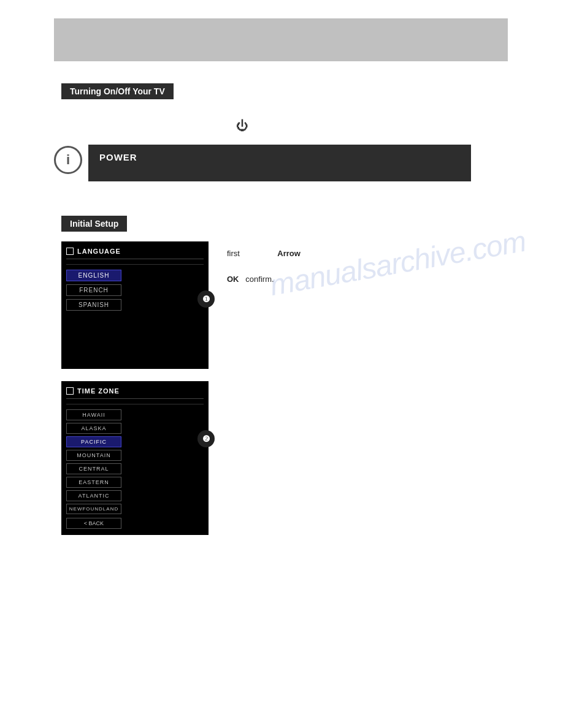 This screenshot has height=728, width=563. I want to click on tz-btn-alaska: ALASKA, so click(94, 428).